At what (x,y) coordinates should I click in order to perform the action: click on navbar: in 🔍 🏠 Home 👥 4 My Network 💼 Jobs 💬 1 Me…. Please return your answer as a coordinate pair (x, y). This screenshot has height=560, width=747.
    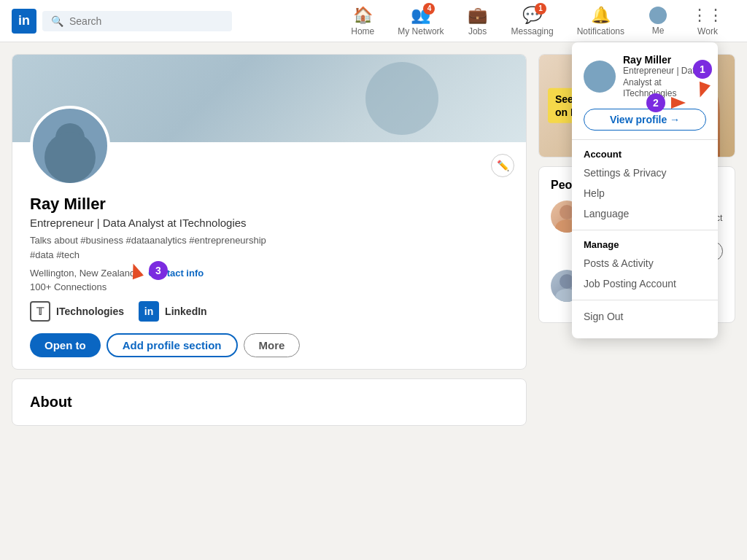
    Looking at the image, I should click on (374, 21).